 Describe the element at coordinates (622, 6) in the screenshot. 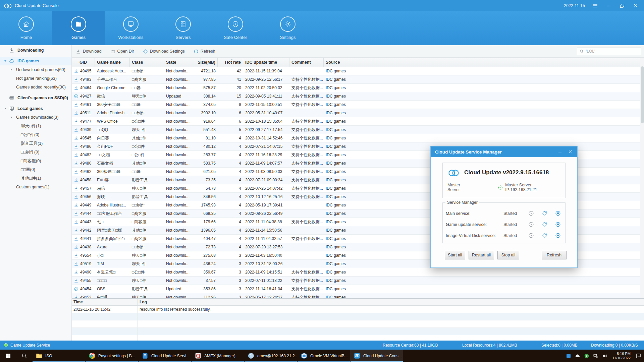

I see `restore-button` at that location.